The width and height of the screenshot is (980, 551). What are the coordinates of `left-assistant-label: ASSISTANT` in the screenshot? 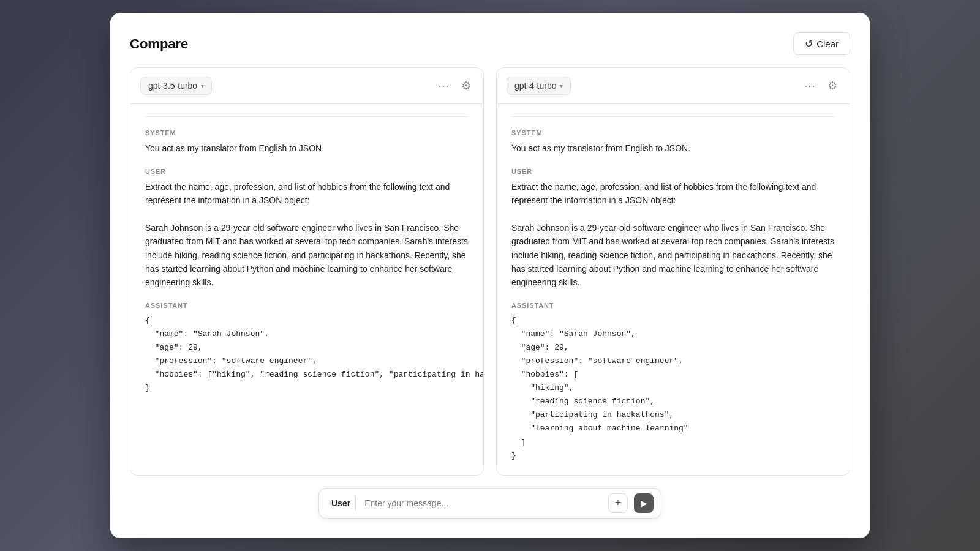 It's located at (307, 305).